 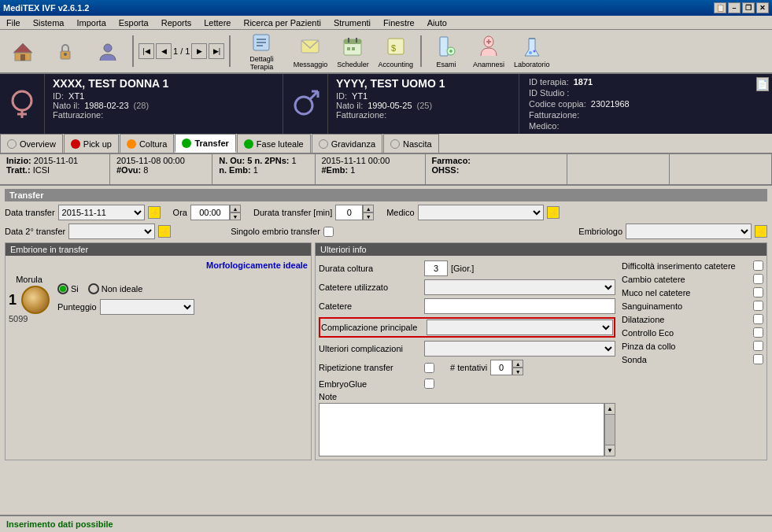 I want to click on embriologo-lightning: ⚡, so click(x=761, y=231).